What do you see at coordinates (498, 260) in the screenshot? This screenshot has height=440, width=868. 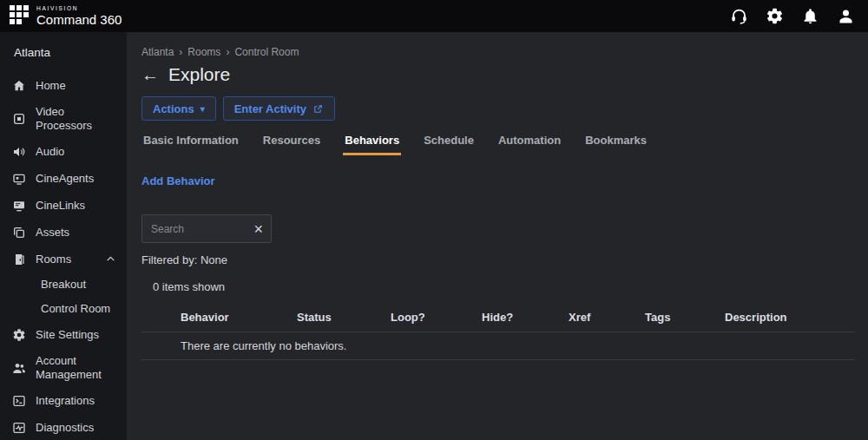 I see `filtered-by-text: Filtered by: None` at bounding box center [498, 260].